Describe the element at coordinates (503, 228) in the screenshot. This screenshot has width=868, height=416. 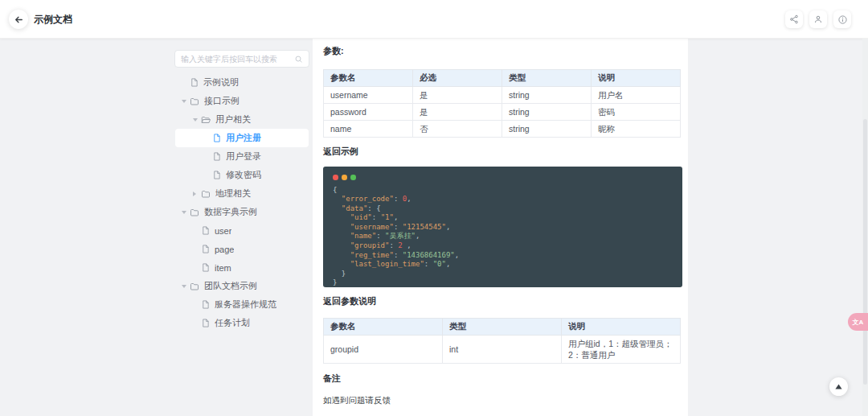
I see `code-line: "username": "12154545",` at that location.